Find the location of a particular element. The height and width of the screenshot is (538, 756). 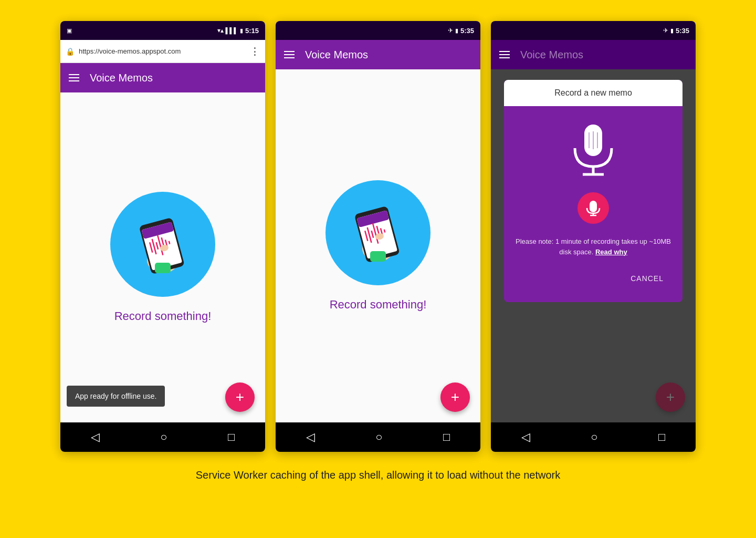

app-bar-3: Voice Memos is located at coordinates (593, 55).